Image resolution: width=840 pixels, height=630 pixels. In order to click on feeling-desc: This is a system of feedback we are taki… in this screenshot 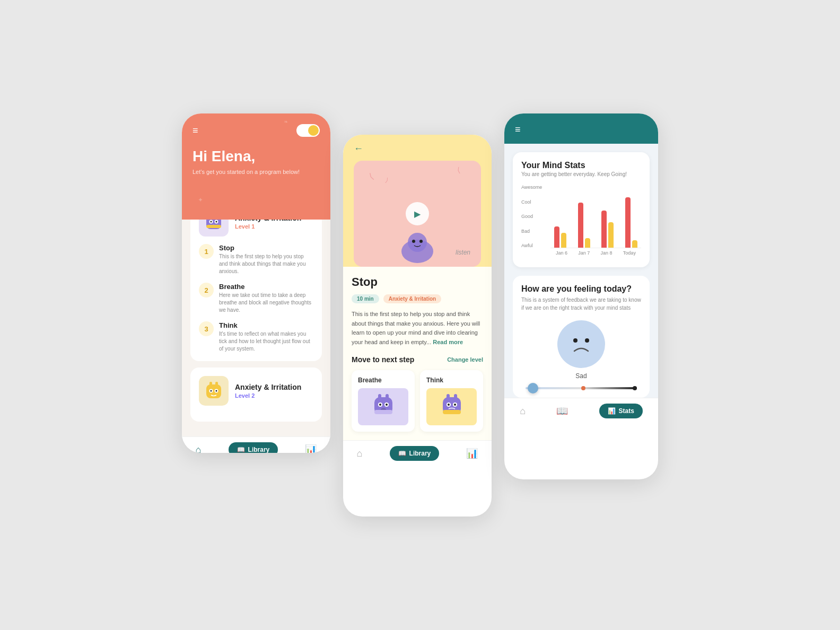, I will do `click(581, 304)`.